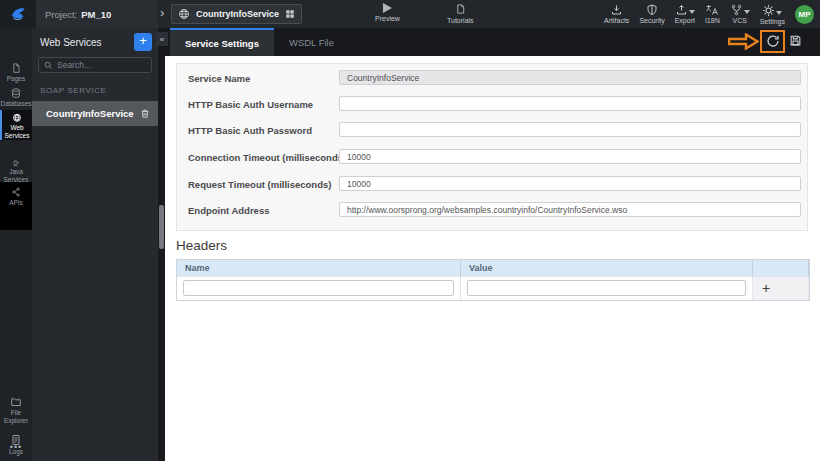 The height and width of the screenshot is (461, 820). Describe the element at coordinates (652, 20) in the screenshot. I see `security-label: Security` at that location.